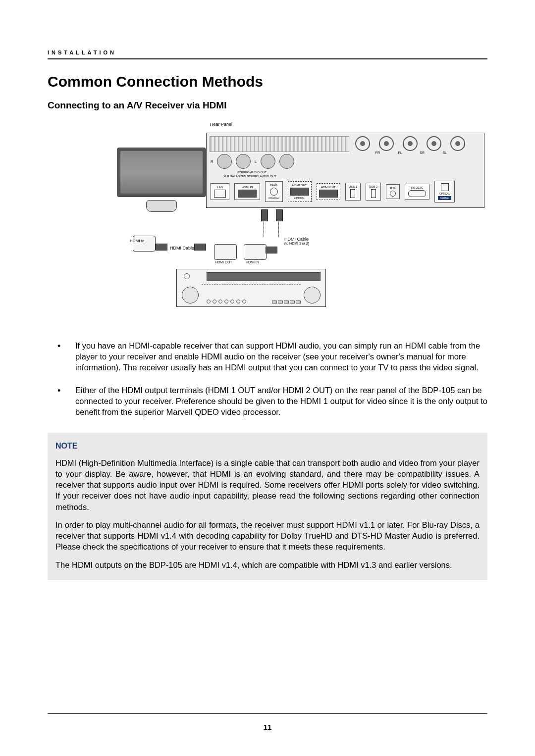 The height and width of the screenshot is (756, 535). Describe the element at coordinates (264, 277) in the screenshot. I see `receiver-display` at that location.